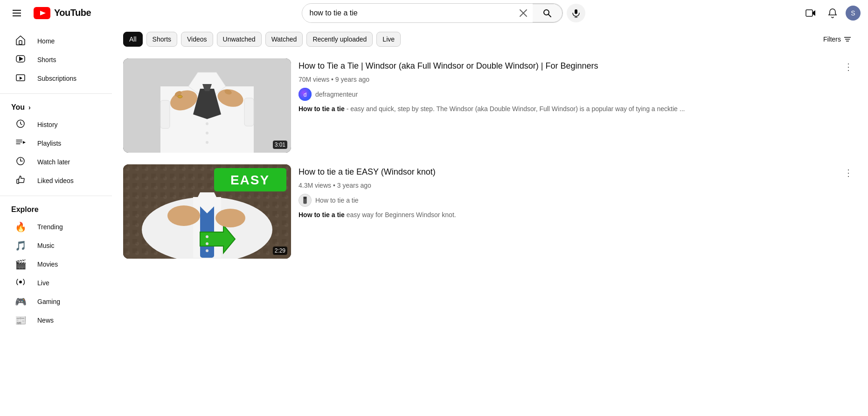  What do you see at coordinates (280, 251) in the screenshot?
I see `video-duration-2: 2:29` at bounding box center [280, 251].